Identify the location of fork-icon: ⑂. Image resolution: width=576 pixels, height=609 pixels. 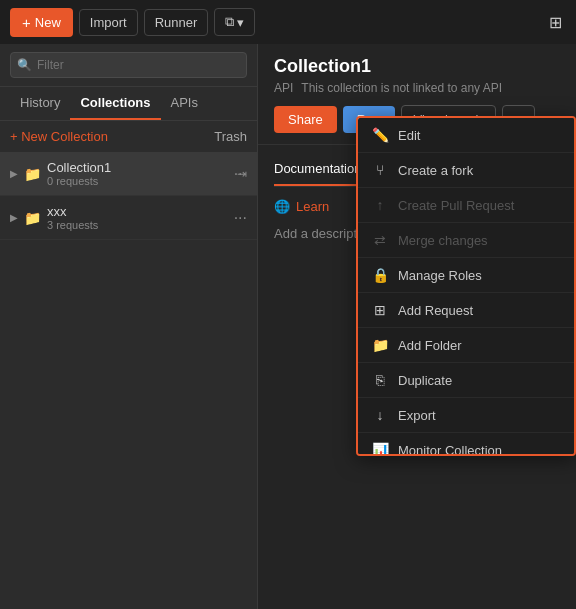
(380, 170).